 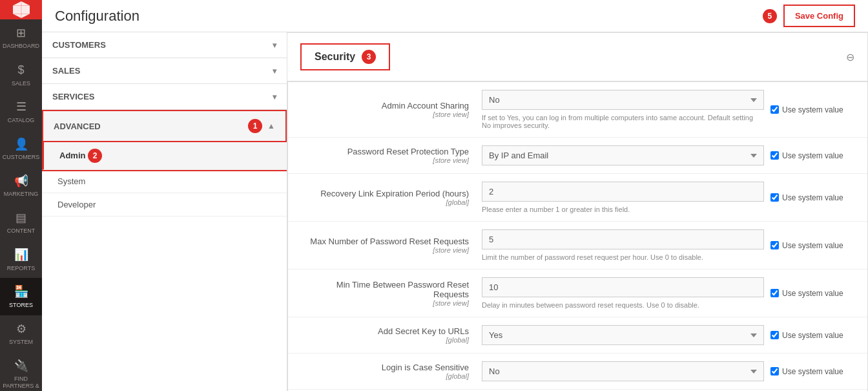 What do you see at coordinates (775, 246) in the screenshot?
I see `max-password-reset-requests-system-checkbox` at bounding box center [775, 246].